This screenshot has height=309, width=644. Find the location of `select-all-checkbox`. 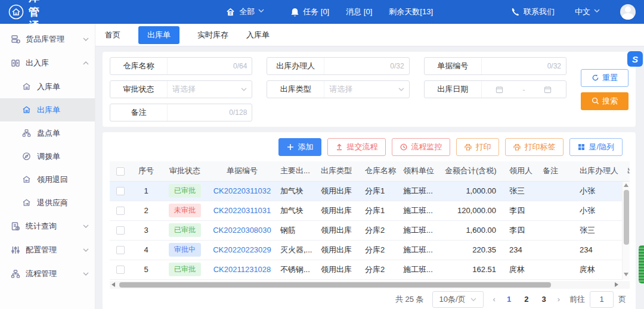

select-all-checkbox is located at coordinates (120, 171).